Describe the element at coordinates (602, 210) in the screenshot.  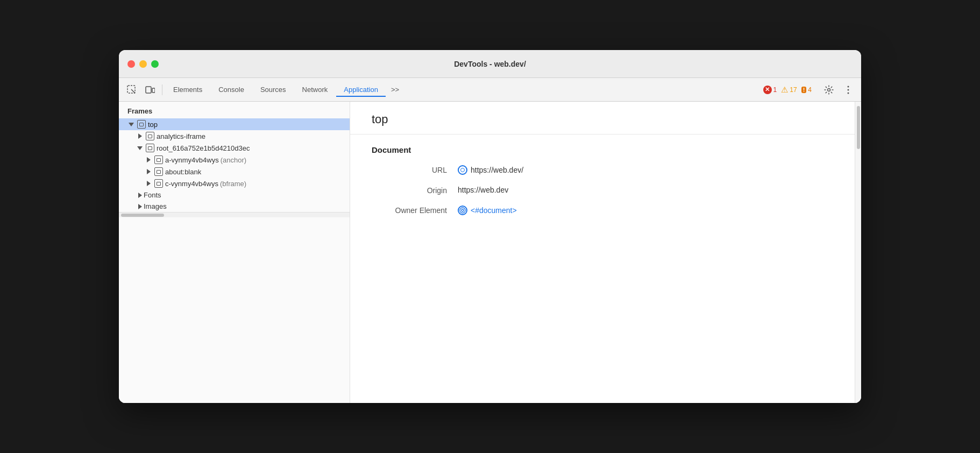
I see `owner-element-row: Owner Element <#document>` at that location.